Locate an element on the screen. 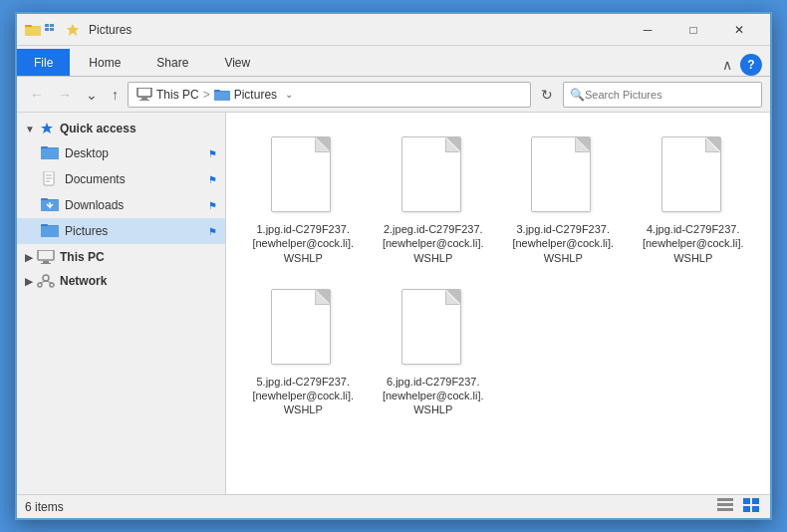 The height and width of the screenshot is (532, 787). title-bar-icons is located at coordinates (53, 30).